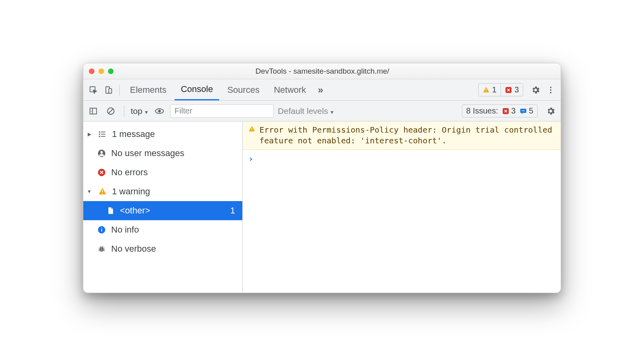 The width and height of the screenshot is (644, 356). I want to click on issues-label: 8 Issues:, so click(482, 111).